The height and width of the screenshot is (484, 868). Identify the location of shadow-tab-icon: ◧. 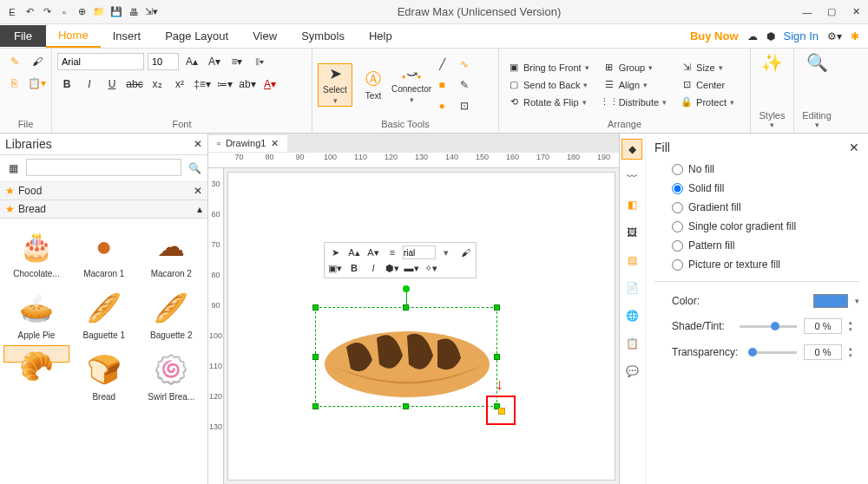
(632, 205).